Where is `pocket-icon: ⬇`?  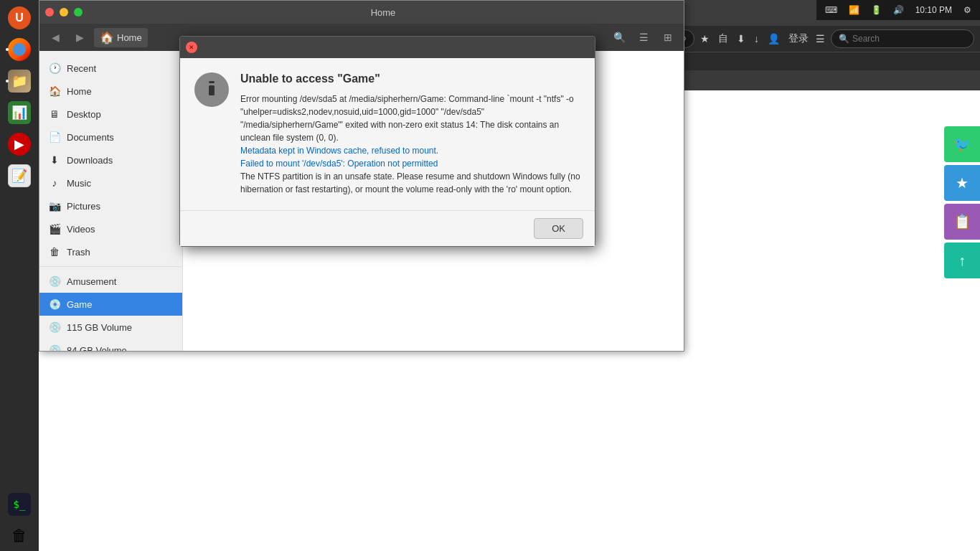 pocket-icon: ⬇ is located at coordinates (741, 39).